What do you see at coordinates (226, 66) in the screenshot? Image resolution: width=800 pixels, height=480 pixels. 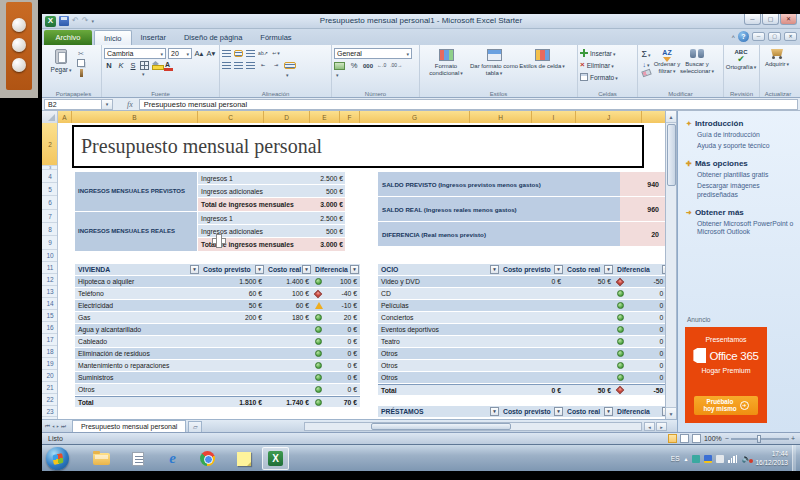 I see `align-left-icon` at bounding box center [226, 66].